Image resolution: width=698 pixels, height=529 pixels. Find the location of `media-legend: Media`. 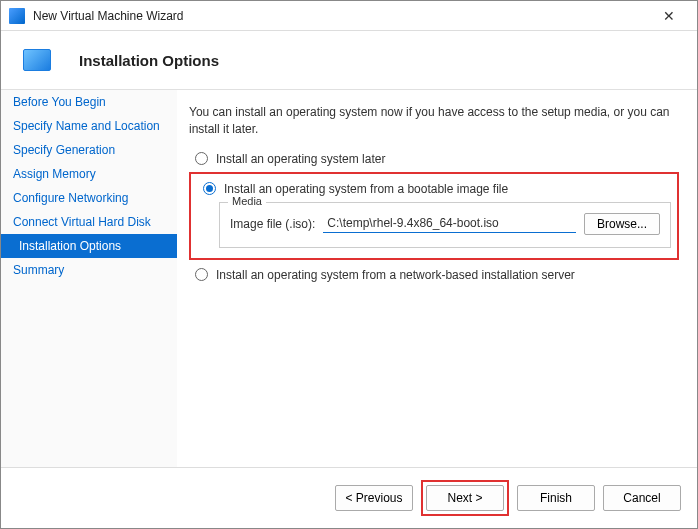

media-legend: Media is located at coordinates (247, 201).